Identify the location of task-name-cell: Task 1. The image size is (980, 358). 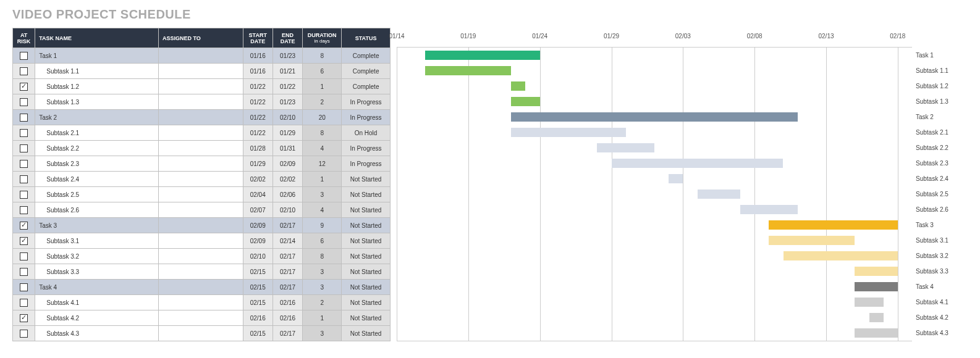
(97, 56).